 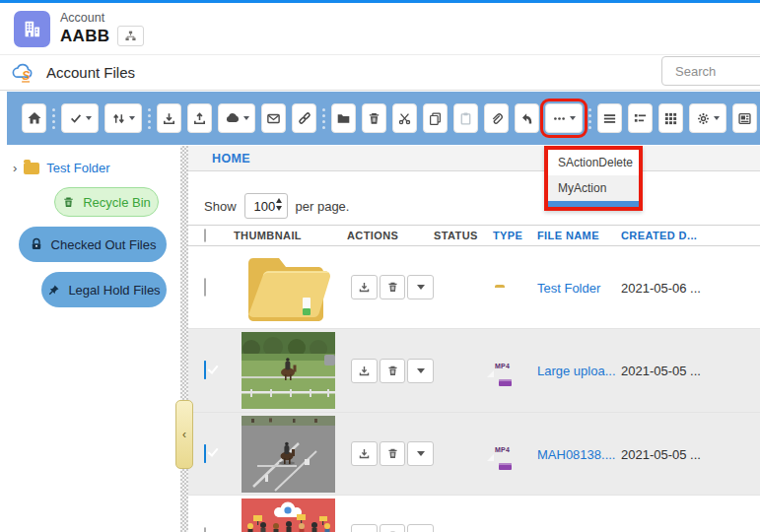 What do you see at coordinates (474, 370) in the screenshot?
I see `table-row: MP4 Large uploa... 2021-05-05 ...` at bounding box center [474, 370].